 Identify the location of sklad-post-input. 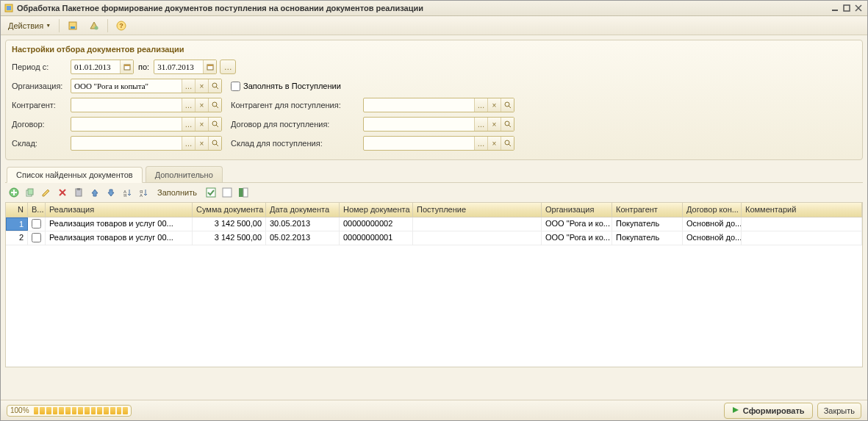
(419, 143).